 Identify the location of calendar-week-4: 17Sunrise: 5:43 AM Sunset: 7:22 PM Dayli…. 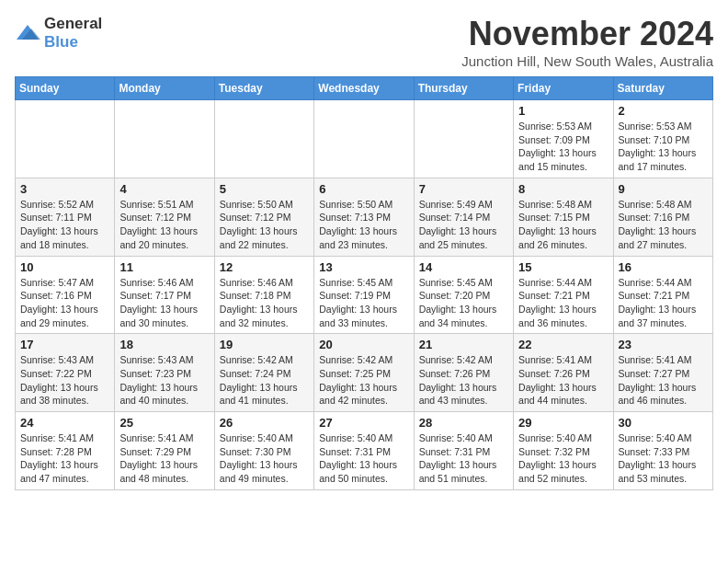
(364, 373).